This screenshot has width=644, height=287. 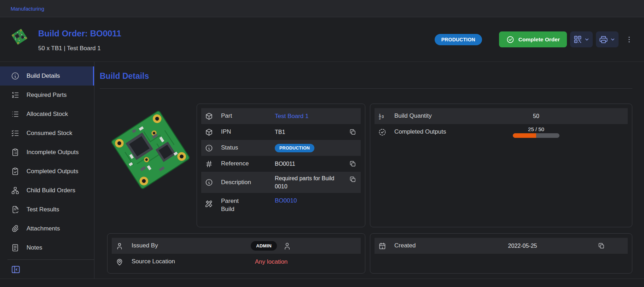 What do you see at coordinates (80, 34) in the screenshot?
I see `page-title: Build Order: BO0011` at bounding box center [80, 34].